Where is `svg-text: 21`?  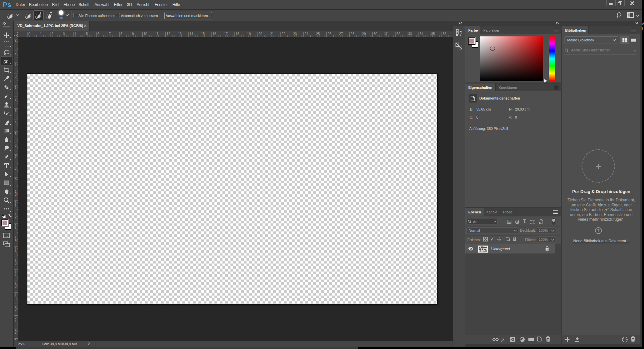
svg-text: 21 is located at coordinates (272, 34).